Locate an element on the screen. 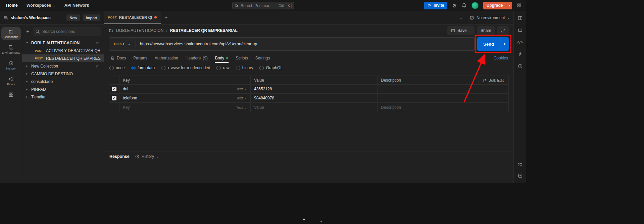  notifications-bell-icon is located at coordinates (464, 5).